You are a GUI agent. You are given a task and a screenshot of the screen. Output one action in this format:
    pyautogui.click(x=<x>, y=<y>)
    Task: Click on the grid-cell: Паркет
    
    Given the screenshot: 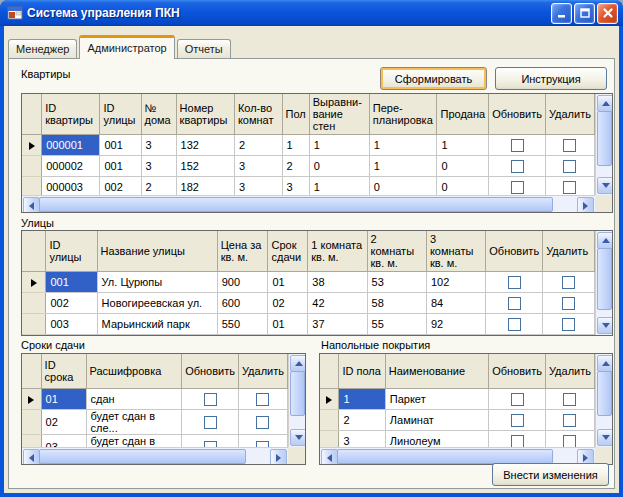 What is the action you would take?
    pyautogui.click(x=436, y=398)
    